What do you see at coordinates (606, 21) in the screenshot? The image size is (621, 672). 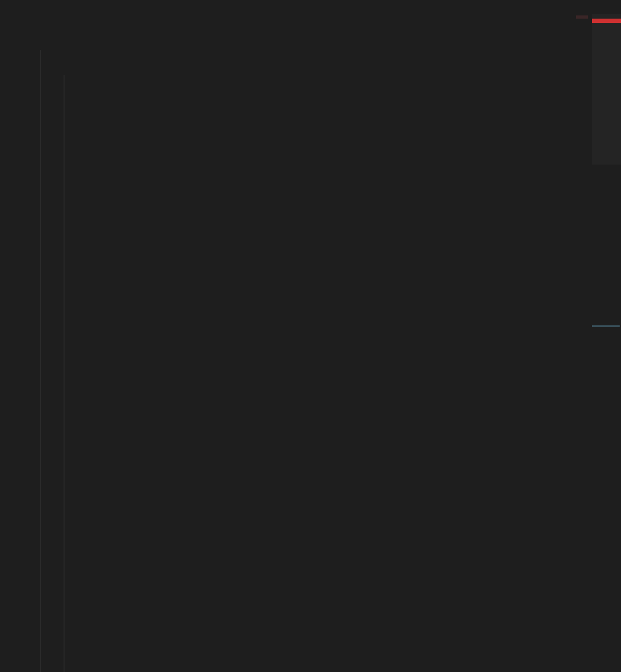 I see `minimap-error-marker` at bounding box center [606, 21].